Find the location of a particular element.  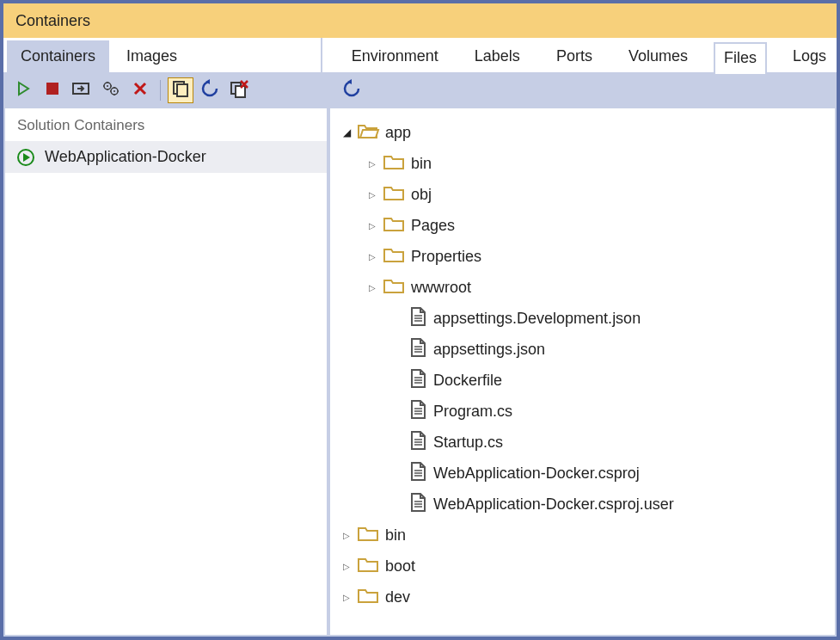

tree-folder: ▷dev is located at coordinates (583, 597).